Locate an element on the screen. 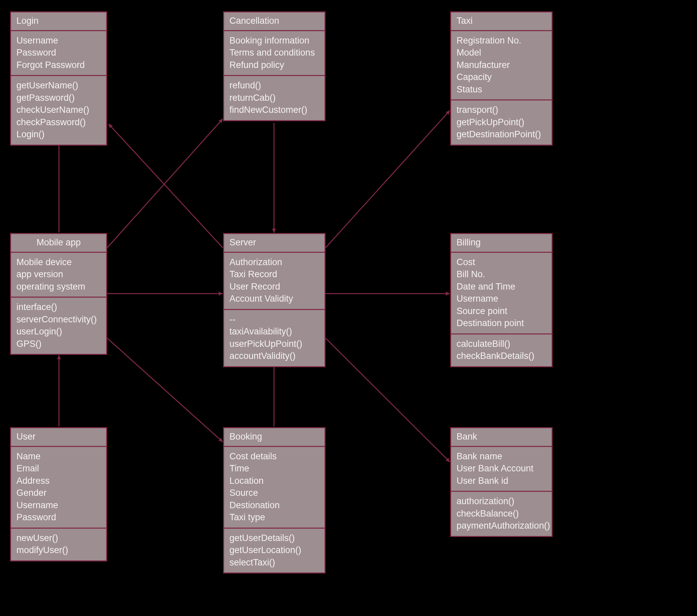 The width and height of the screenshot is (697, 616). class-line: userPickUpPoint() is located at coordinates (274, 344).